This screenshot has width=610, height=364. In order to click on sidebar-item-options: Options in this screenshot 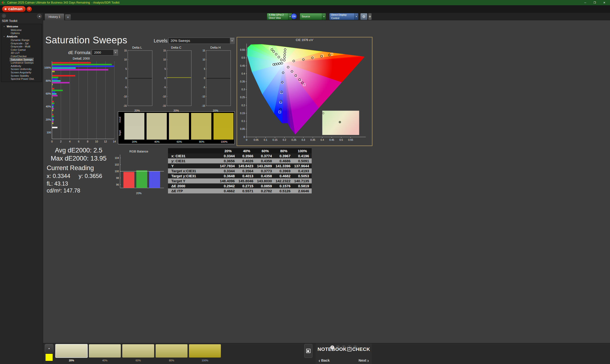, I will do `click(22, 33)`.